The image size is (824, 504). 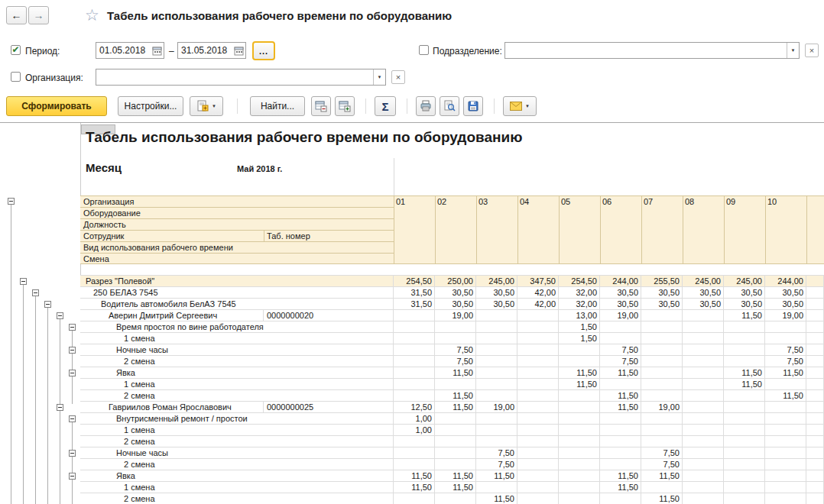 I want to click on report-variants-button: ▼, so click(x=206, y=106).